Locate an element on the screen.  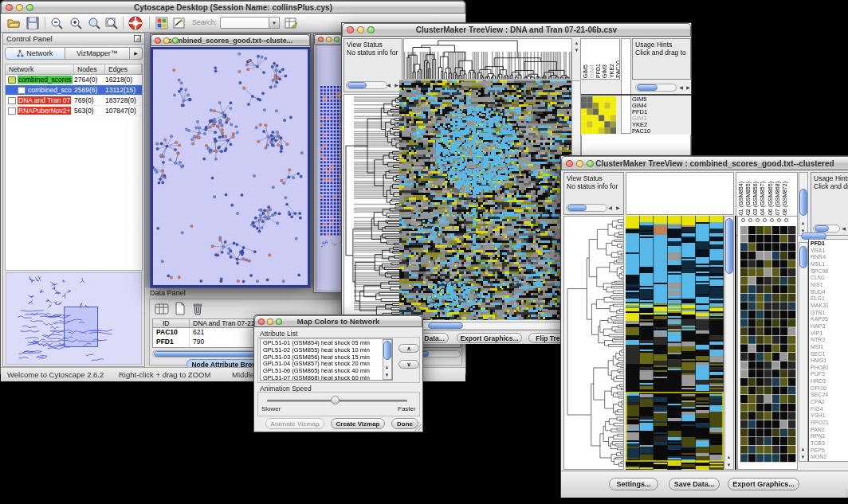
tab-network: Network is located at coordinates (35, 53).